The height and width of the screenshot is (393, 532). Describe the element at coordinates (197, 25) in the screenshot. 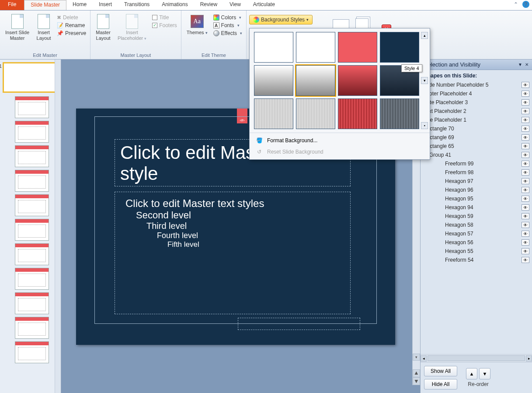

I see `themes-button: Aa Themes` at that location.